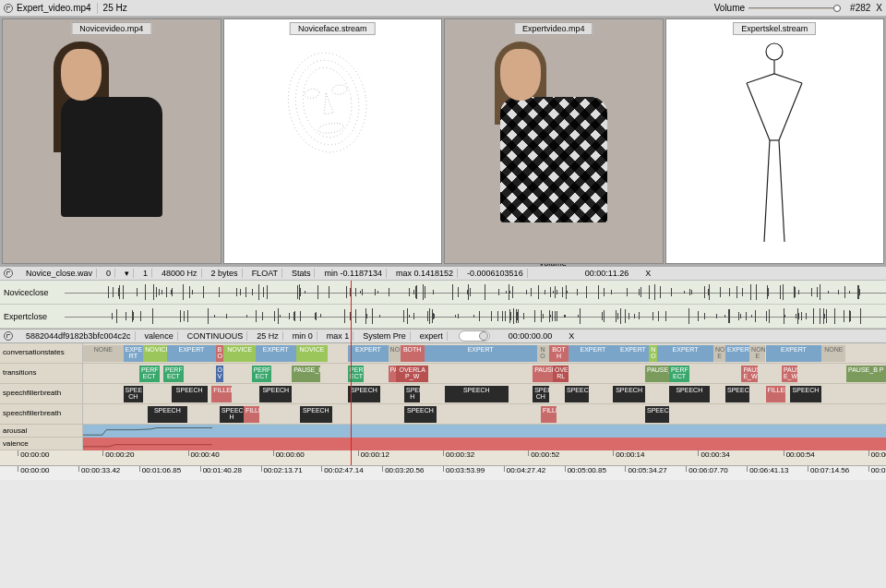 Image resolution: width=886 pixels, height=588 pixels. I want to click on chevron-down-icon: ▾, so click(127, 273).